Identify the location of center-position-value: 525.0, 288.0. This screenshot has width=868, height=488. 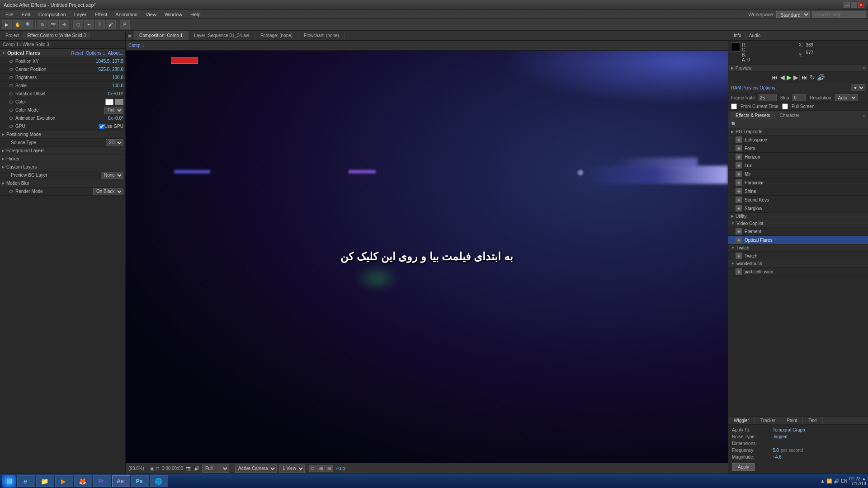
(111, 70).